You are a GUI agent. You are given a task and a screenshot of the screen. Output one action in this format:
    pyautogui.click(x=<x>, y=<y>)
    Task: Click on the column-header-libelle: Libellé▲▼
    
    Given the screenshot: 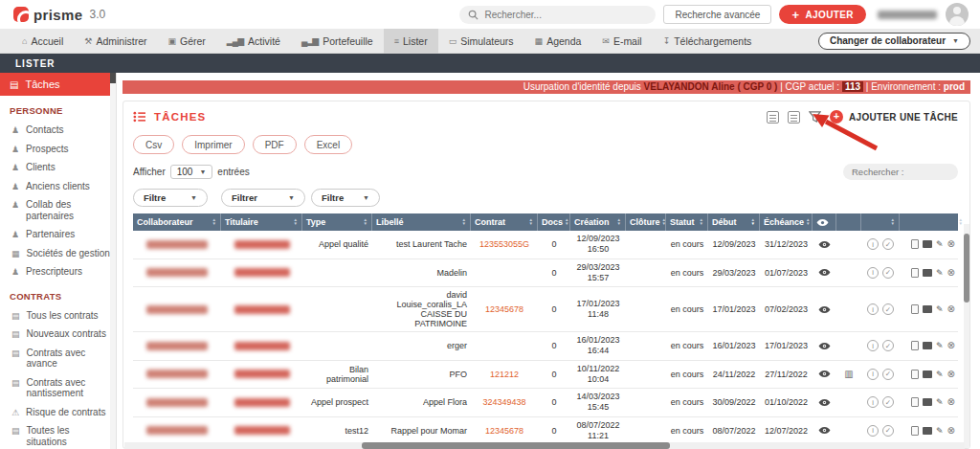 What is the action you would take?
    pyautogui.click(x=421, y=222)
    